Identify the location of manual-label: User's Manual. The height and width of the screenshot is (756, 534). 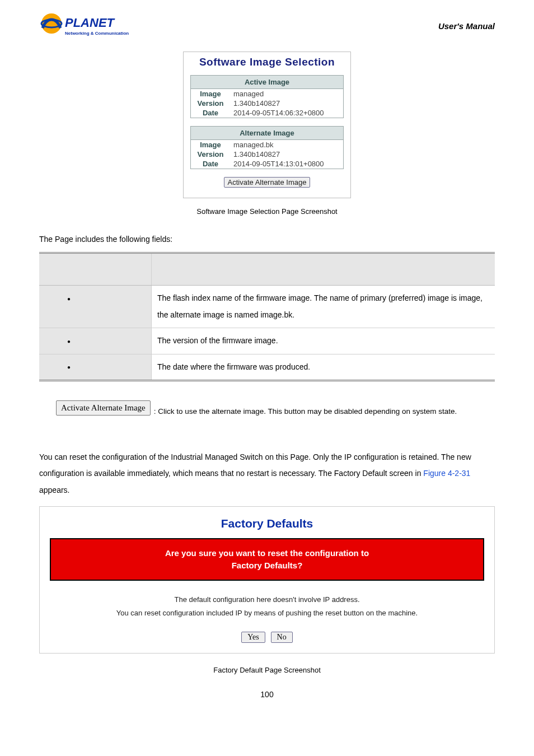
(467, 26).